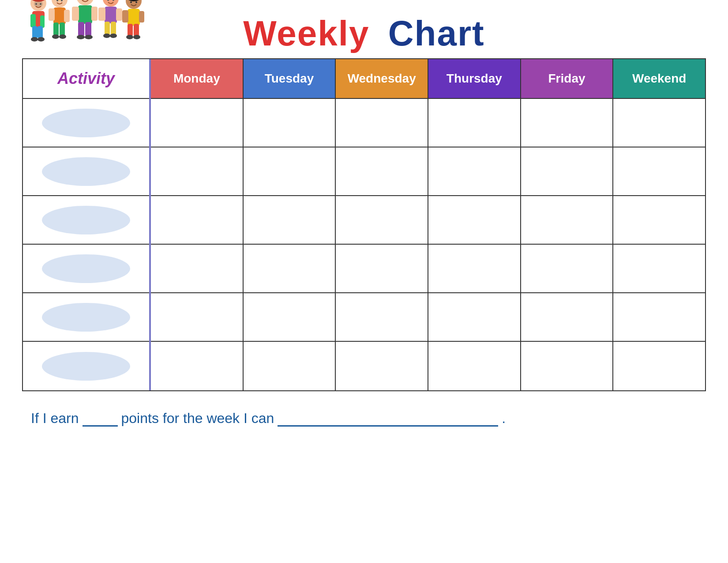 The height and width of the screenshot is (563, 728). What do you see at coordinates (567, 79) in the screenshot?
I see `day-label-friday: Friday` at bounding box center [567, 79].